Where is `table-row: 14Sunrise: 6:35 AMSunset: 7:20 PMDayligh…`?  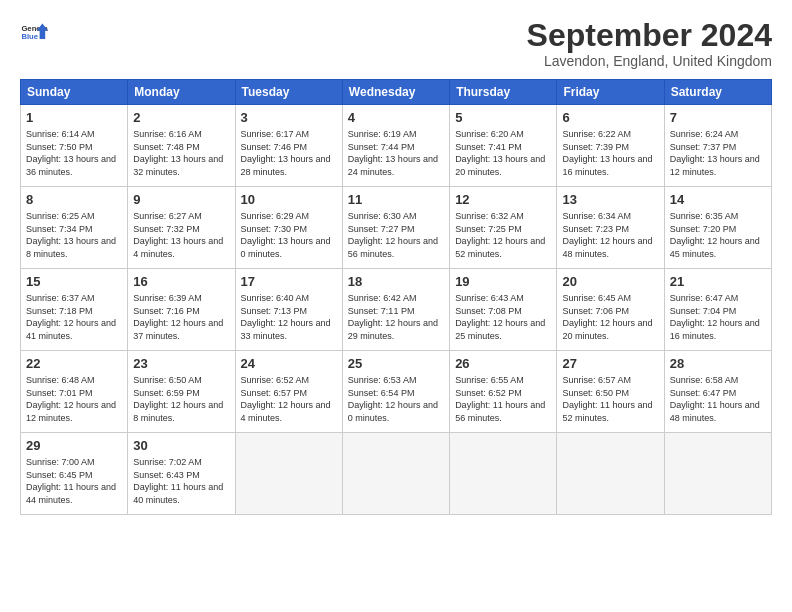
table-row: 14Sunrise: 6:35 AMSunset: 7:20 PMDayligh… is located at coordinates (718, 228).